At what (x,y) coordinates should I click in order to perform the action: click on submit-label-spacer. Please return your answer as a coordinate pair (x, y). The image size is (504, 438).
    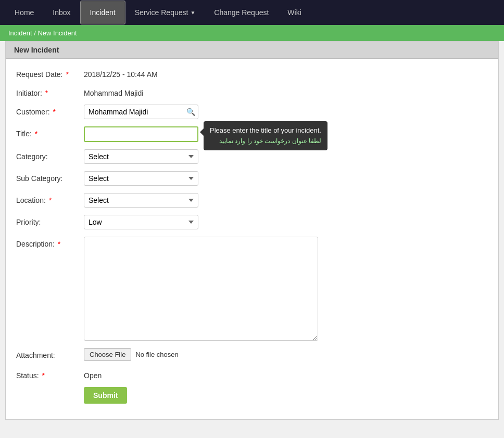
    Looking at the image, I should click on (50, 389).